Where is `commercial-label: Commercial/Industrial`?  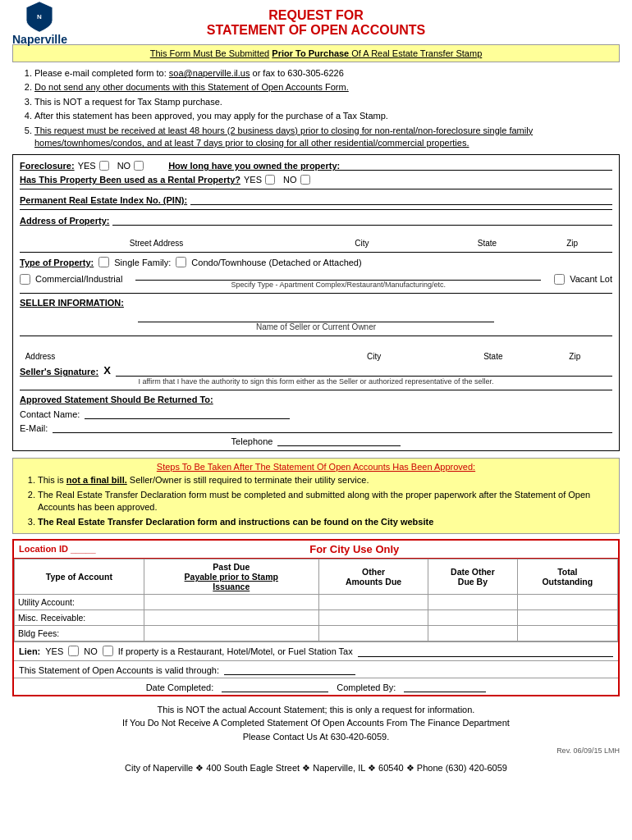
commercial-label: Commercial/Industrial is located at coordinates (79, 279).